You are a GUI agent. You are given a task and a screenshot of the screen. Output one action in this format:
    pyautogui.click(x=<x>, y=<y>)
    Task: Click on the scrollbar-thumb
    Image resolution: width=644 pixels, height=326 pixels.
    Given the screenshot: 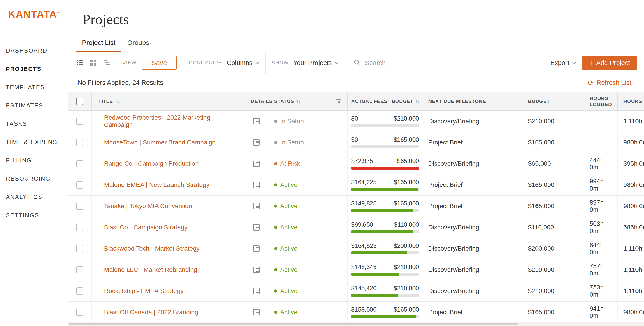 What is the action you would take?
    pyautogui.click(x=293, y=324)
    